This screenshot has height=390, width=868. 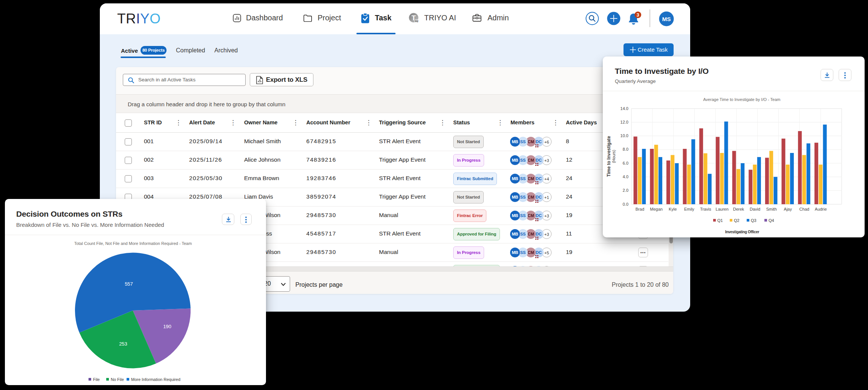 What do you see at coordinates (625, 177) in the screenshot?
I see `svg-text: 4.0` at bounding box center [625, 177].